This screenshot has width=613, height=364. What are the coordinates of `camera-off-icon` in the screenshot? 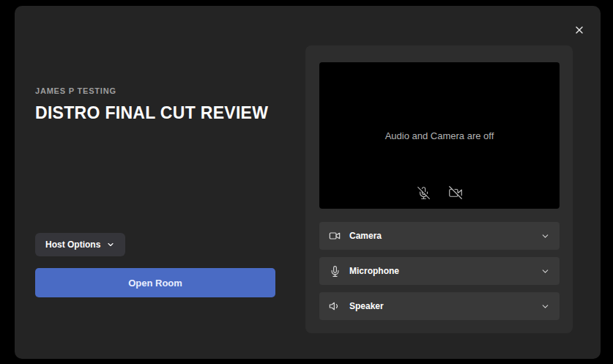 It's located at (456, 193).